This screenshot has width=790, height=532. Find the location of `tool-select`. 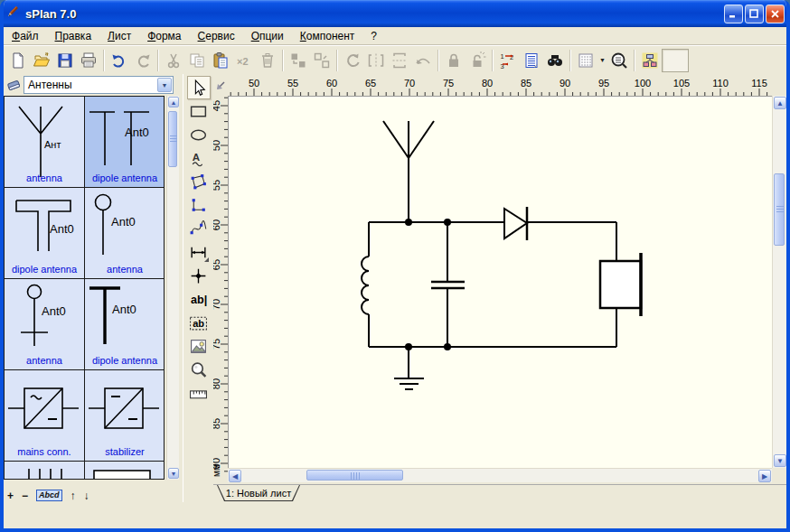

tool-select is located at coordinates (199, 88).